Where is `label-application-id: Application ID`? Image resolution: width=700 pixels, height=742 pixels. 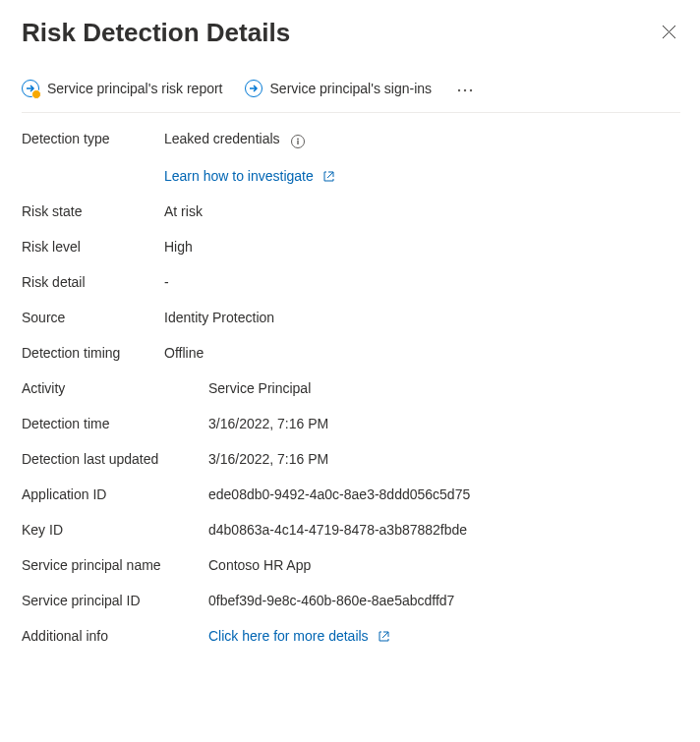
label-application-id: Application ID is located at coordinates (115, 494).